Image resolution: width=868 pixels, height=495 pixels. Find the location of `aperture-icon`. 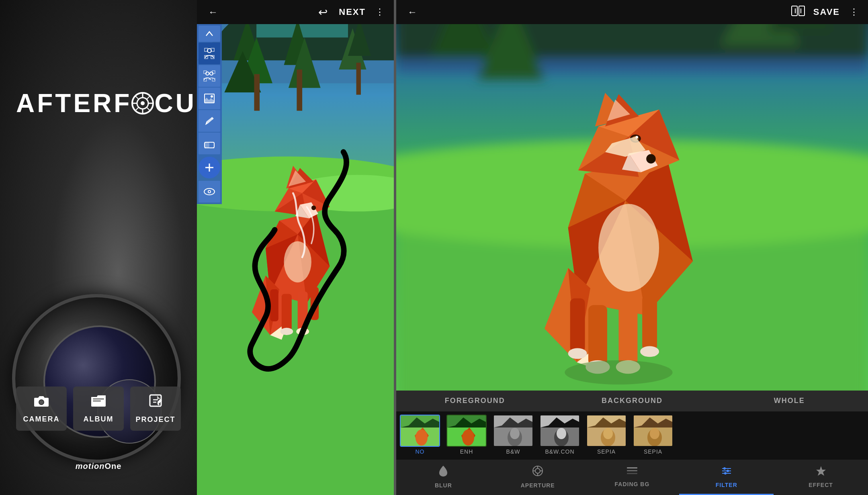

aperture-icon is located at coordinates (538, 472).